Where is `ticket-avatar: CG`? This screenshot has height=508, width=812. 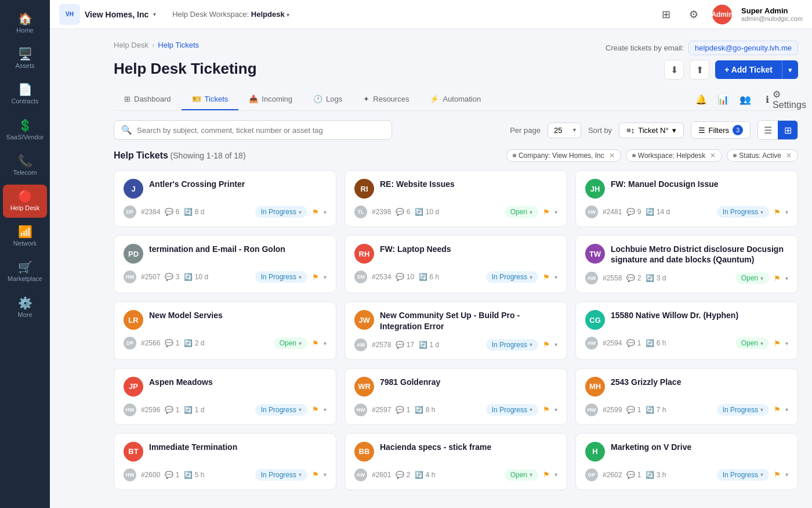
ticket-avatar: CG is located at coordinates (595, 320).